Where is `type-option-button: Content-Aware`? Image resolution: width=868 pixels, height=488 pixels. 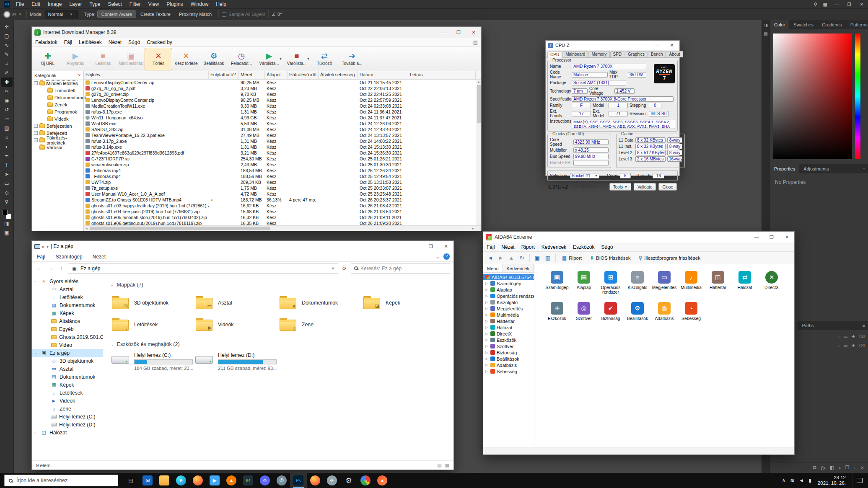 type-option-button: Content-Aware is located at coordinates (117, 14).